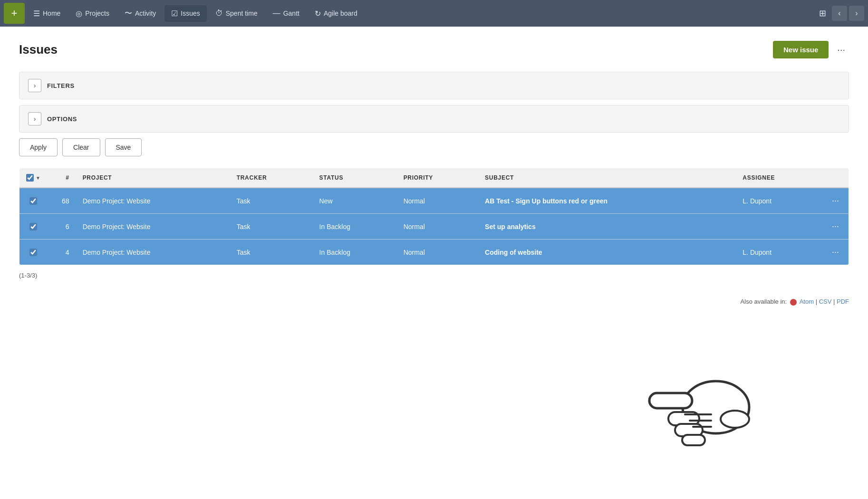 The width and height of the screenshot is (868, 499). Describe the element at coordinates (81, 147) in the screenshot. I see `clear-button: Clear` at that location.